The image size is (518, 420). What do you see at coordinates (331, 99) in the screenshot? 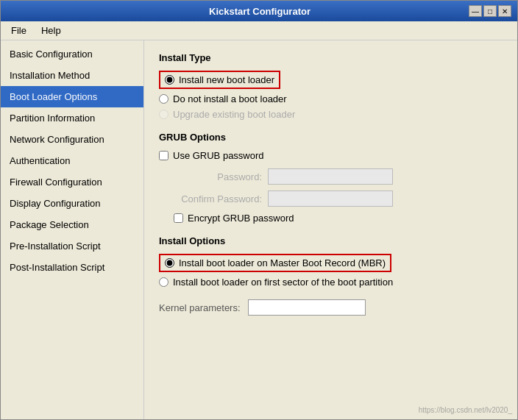
I see `radio-no-install: Do not install a boot loader` at bounding box center [331, 99].